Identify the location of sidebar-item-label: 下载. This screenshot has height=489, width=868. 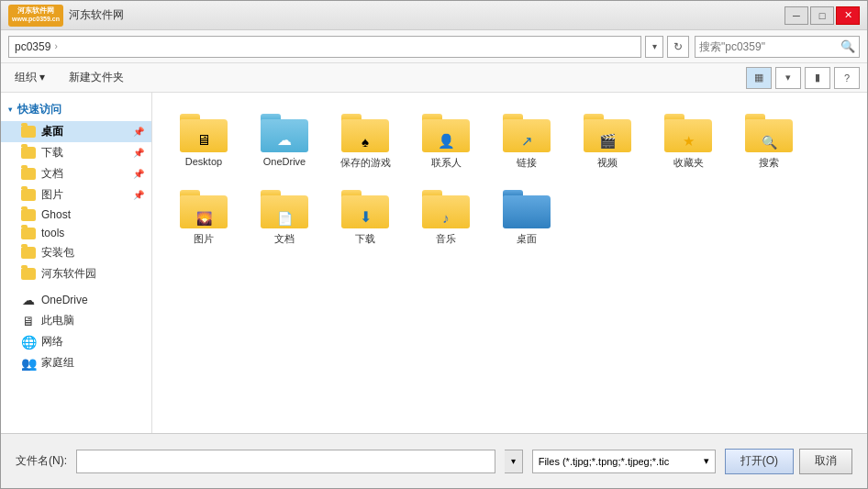
(52, 152).